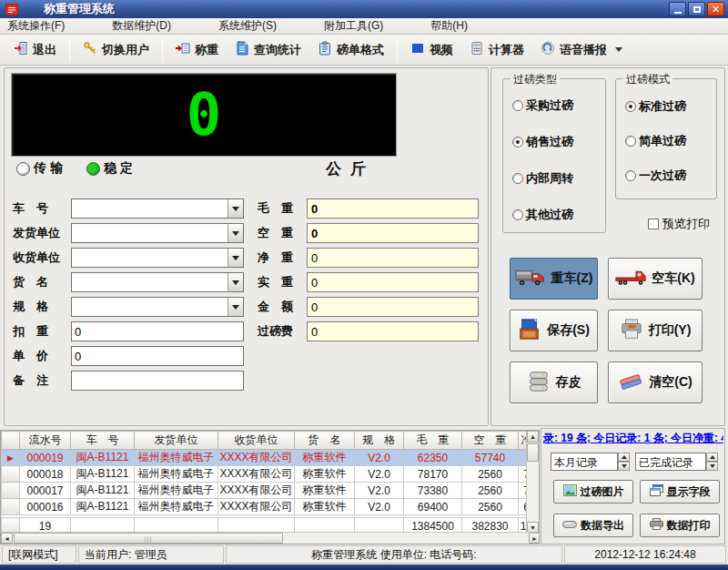 The height and width of the screenshot is (570, 728). Describe the element at coordinates (535, 80) in the screenshot. I see `weigh-type-title: 过磅类型` at that location.